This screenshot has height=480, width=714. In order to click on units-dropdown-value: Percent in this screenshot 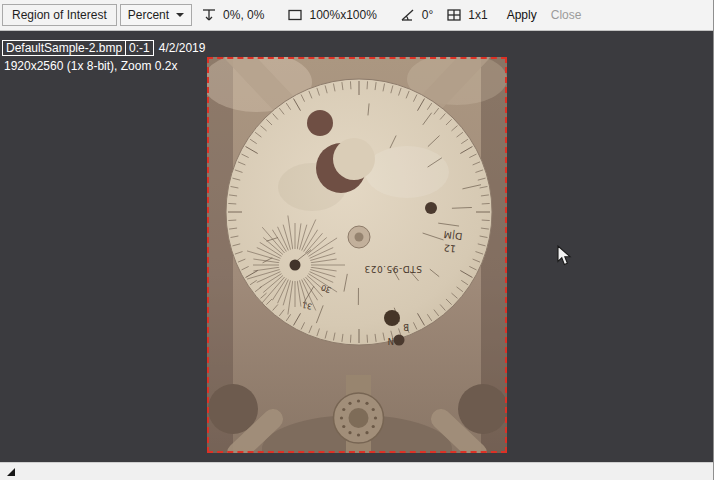, I will do `click(148, 15)`.